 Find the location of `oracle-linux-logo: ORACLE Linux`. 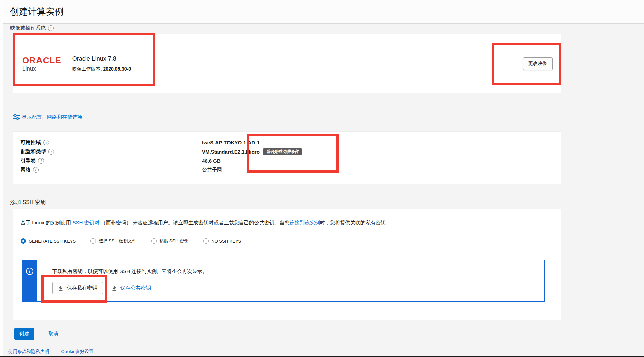

oracle-linux-logo: ORACLE Linux is located at coordinates (42, 64).